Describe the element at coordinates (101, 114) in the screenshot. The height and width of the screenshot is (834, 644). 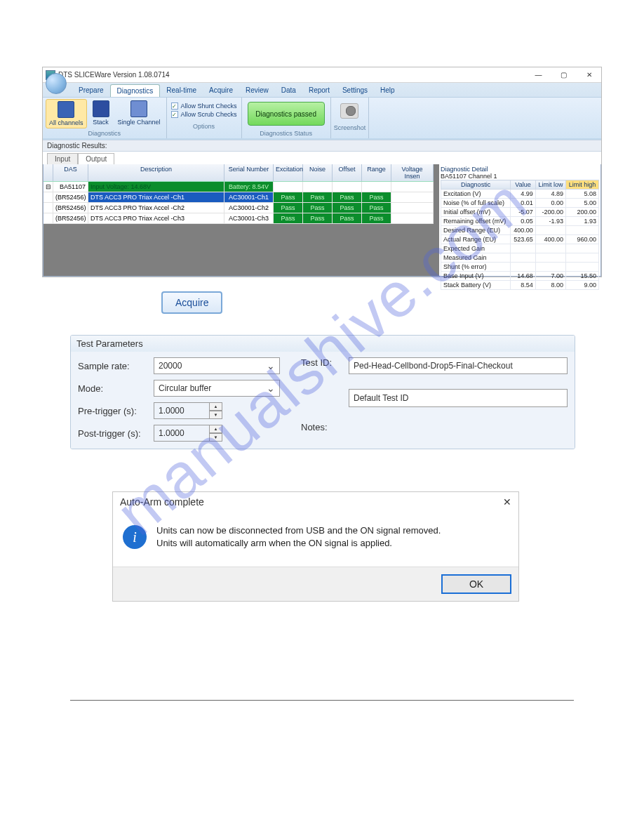
I see `stack-button: Stack` at that location.